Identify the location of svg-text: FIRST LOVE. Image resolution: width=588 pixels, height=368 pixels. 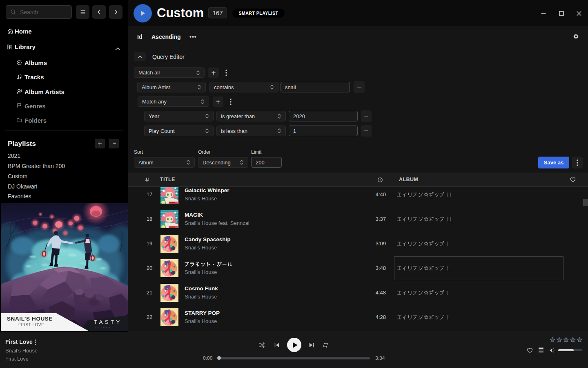
(31, 325).